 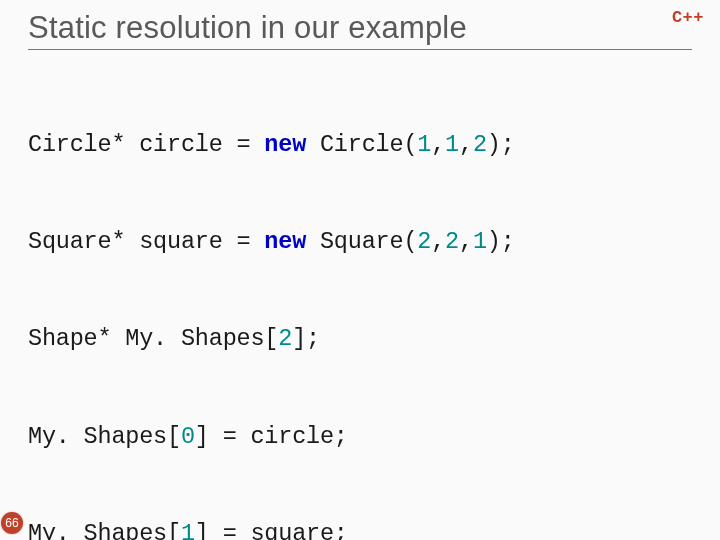 I want to click on page-number-badge: 66, so click(x=12, y=523).